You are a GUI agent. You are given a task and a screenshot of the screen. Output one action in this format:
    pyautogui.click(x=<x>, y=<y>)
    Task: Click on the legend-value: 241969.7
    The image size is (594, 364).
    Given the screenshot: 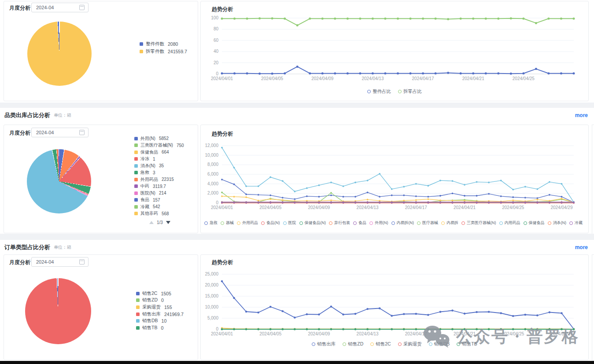 What is the action you would take?
    pyautogui.click(x=174, y=314)
    